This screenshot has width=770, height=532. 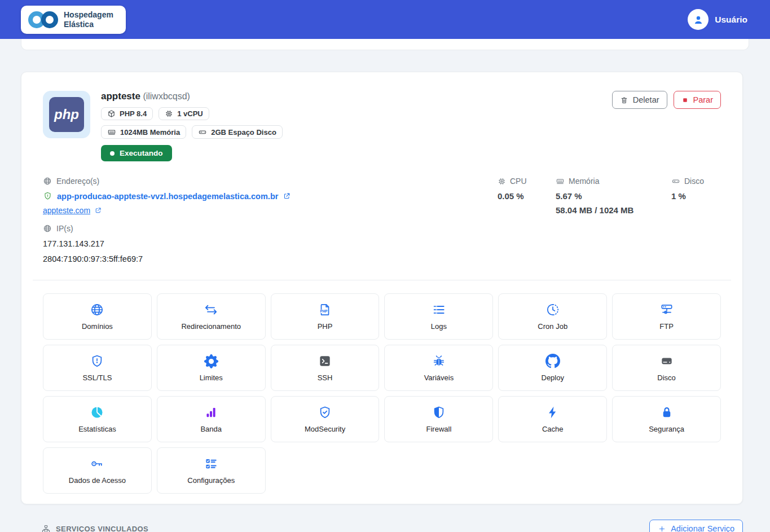 What do you see at coordinates (237, 132) in the screenshot?
I see `badge-disk: 2GB Espaço Disco` at bounding box center [237, 132].